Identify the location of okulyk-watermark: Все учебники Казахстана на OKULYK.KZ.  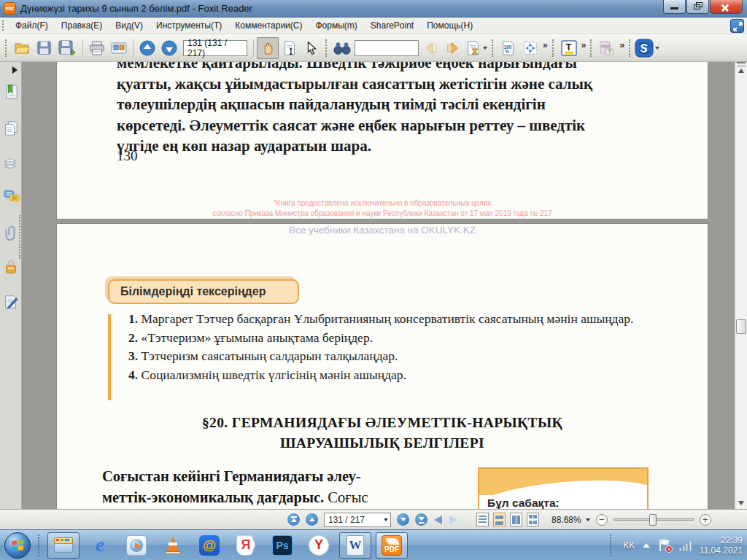
(382, 230).